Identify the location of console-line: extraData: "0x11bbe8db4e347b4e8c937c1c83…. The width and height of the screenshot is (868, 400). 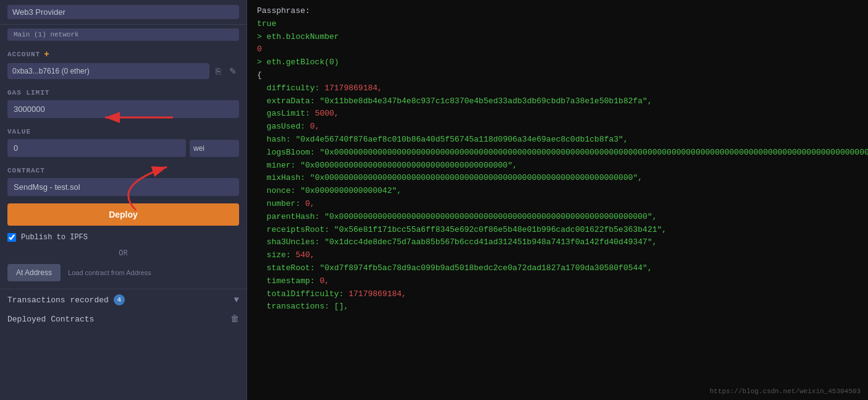
(557, 101).